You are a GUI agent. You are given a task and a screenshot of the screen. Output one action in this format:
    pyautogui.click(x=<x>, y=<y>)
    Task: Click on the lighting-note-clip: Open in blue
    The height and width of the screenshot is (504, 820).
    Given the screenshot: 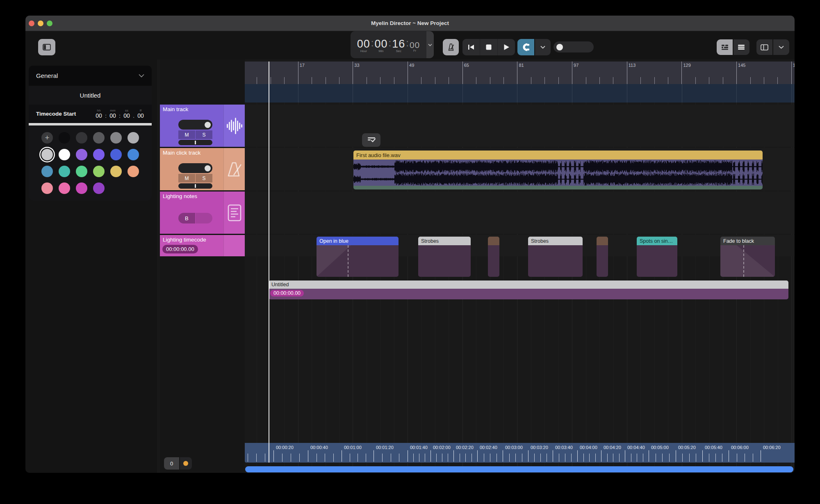 What is the action you would take?
    pyautogui.click(x=358, y=257)
    